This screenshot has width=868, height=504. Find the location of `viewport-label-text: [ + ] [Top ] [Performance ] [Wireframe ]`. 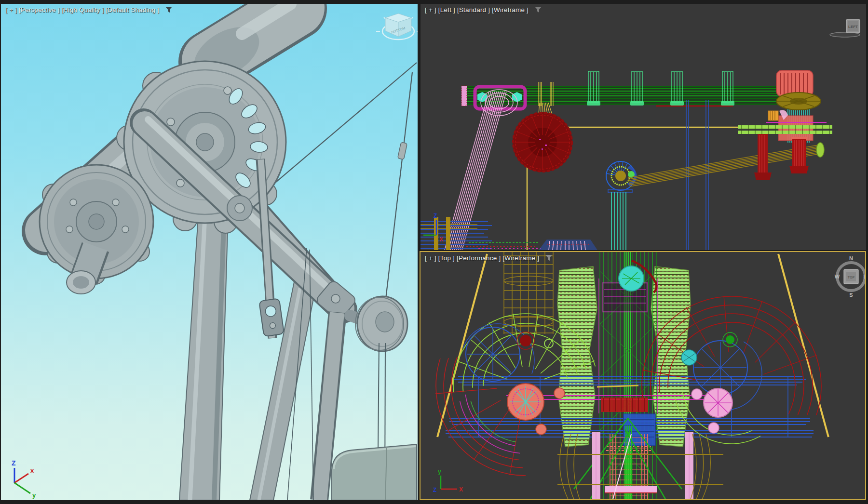

viewport-label-text: [ + ] [Top ] [Performance ] [Wireframe ] is located at coordinates (482, 258).